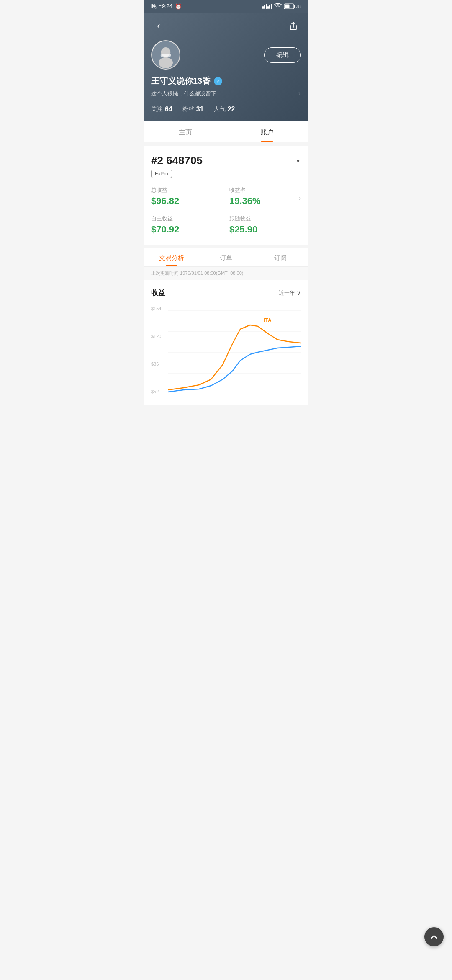 The width and height of the screenshot is (452, 980). What do you see at coordinates (300, 198) in the screenshot?
I see `metrics-arrow: ›` at bounding box center [300, 198].